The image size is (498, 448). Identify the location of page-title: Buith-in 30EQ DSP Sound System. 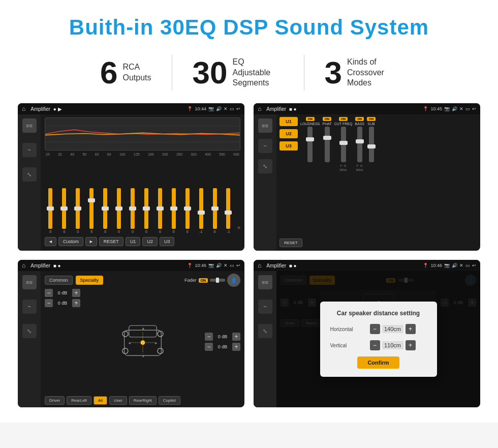
(249, 30).